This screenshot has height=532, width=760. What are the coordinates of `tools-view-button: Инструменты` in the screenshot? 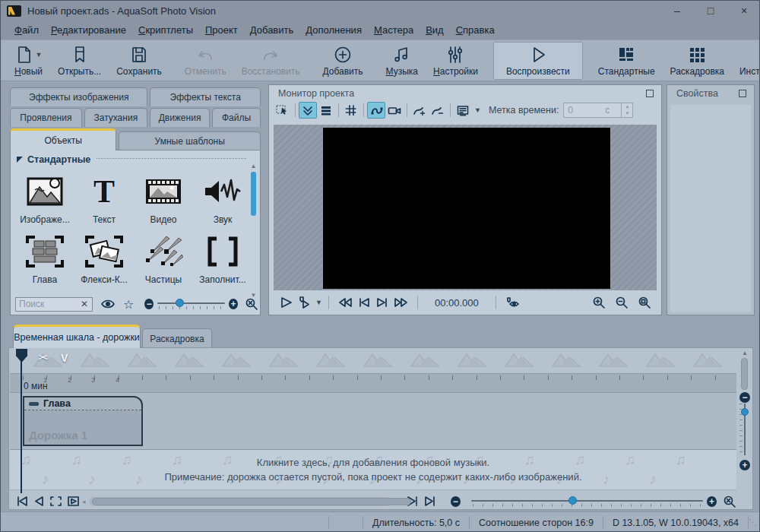 It's located at (746, 61).